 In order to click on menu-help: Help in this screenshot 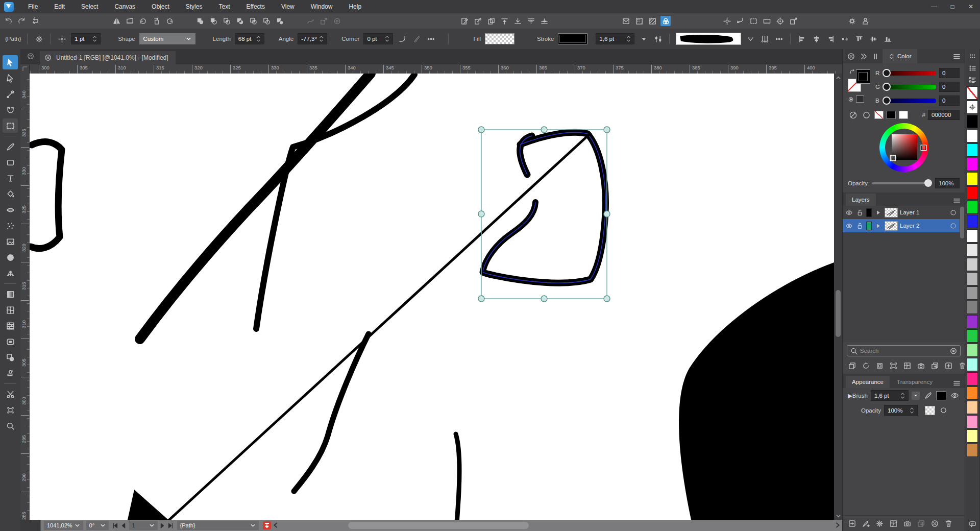, I will do `click(355, 7)`.